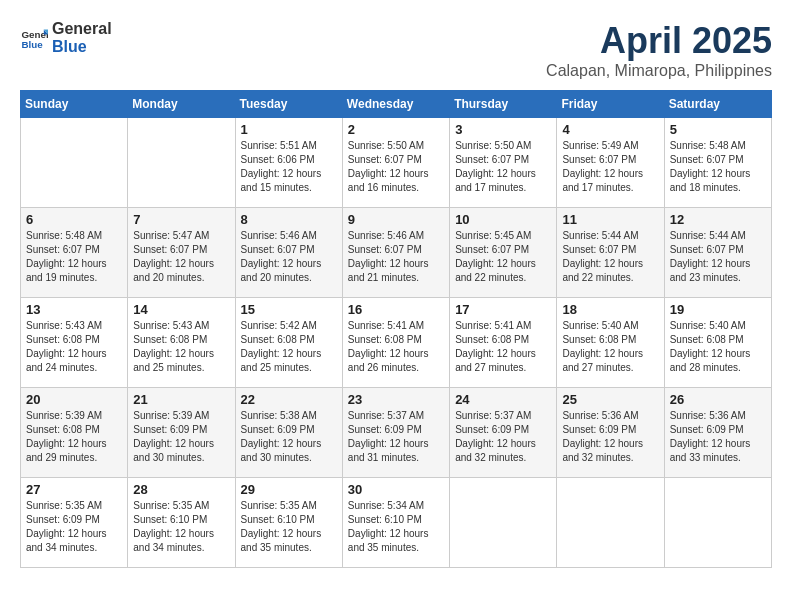  Describe the element at coordinates (74, 220) in the screenshot. I see `day-number: 6` at that location.